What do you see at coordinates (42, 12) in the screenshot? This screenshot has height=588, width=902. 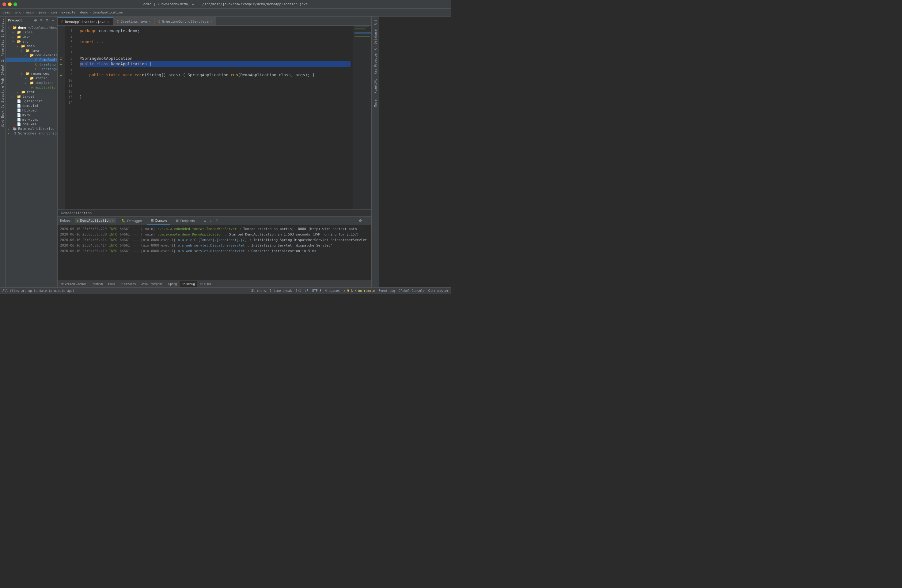 I see `breadcrumb-item-java: java` at bounding box center [42, 12].